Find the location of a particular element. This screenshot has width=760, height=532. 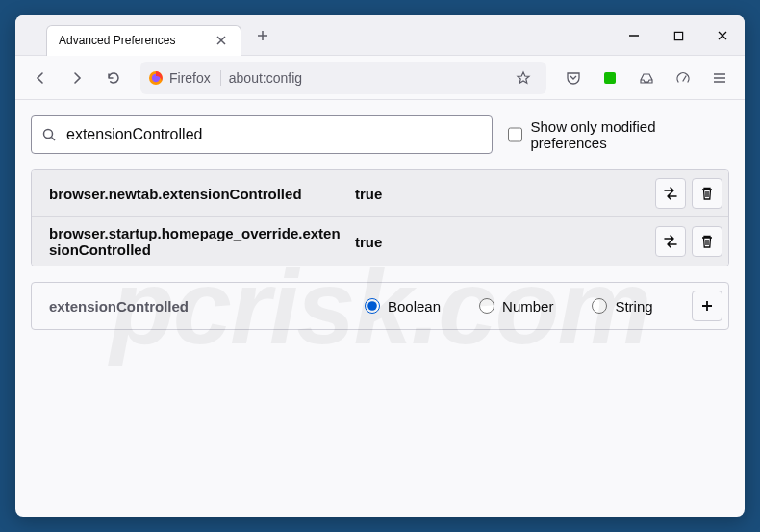

modified-only-toggle: Show only modified preferences is located at coordinates (619, 135).